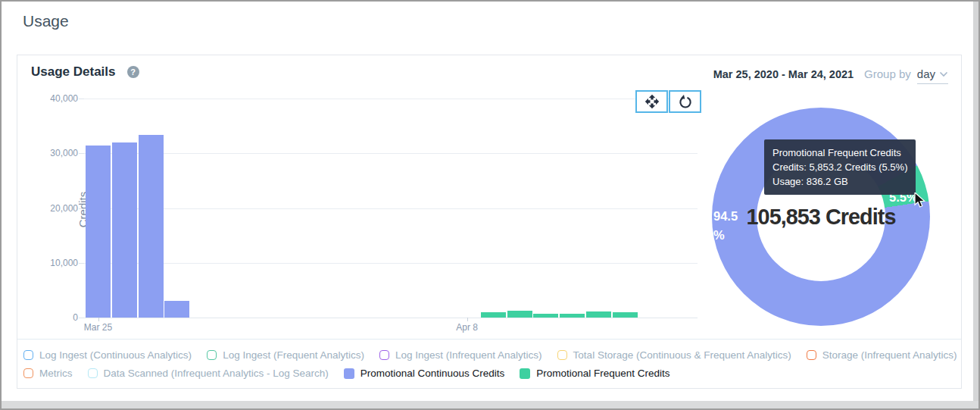 Image resolution: width=980 pixels, height=410 pixels. Describe the element at coordinates (56, 373) in the screenshot. I see `legend-item-label: Metrics` at that location.